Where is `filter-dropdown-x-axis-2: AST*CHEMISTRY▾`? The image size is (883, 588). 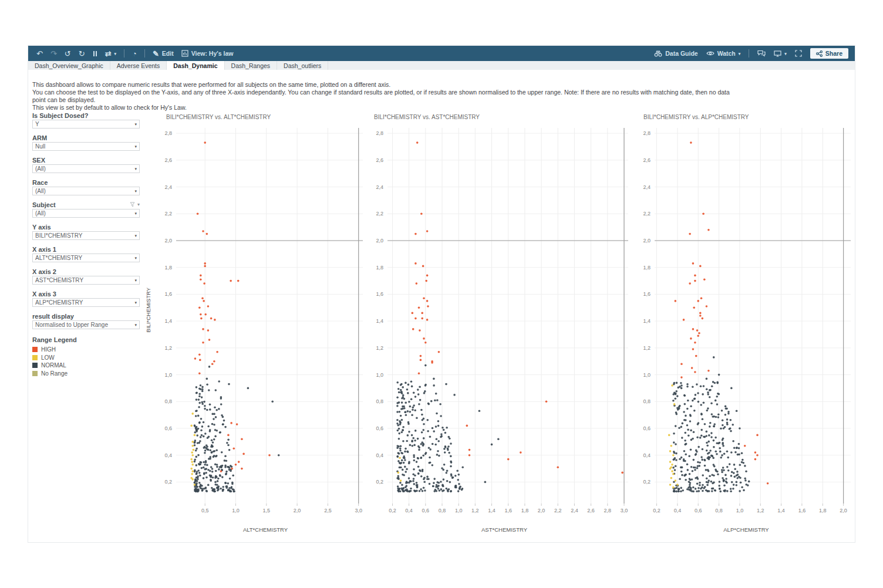 filter-dropdown-x-axis-2: AST*CHEMISTRY▾ is located at coordinates (86, 281).